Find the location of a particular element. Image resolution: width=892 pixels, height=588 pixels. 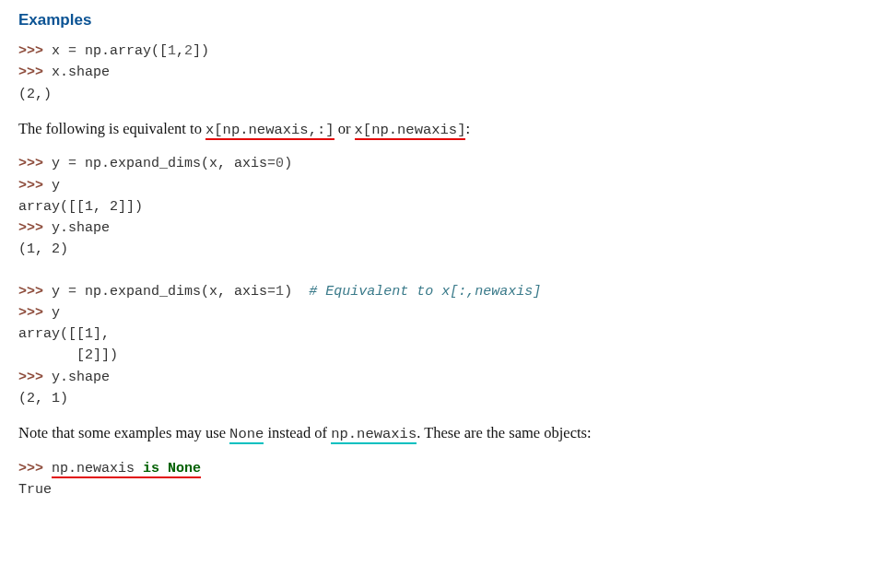

code-text: ]) is located at coordinates (201, 52).